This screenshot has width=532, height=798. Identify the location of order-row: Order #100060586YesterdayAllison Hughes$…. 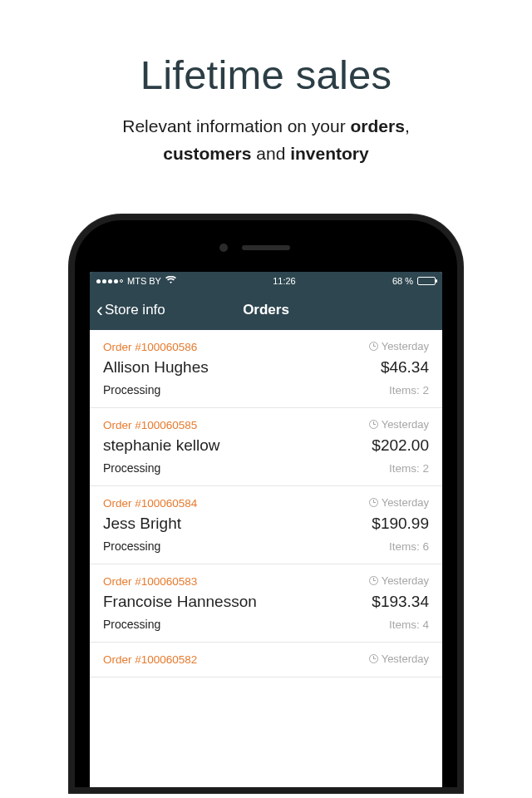
(266, 369).